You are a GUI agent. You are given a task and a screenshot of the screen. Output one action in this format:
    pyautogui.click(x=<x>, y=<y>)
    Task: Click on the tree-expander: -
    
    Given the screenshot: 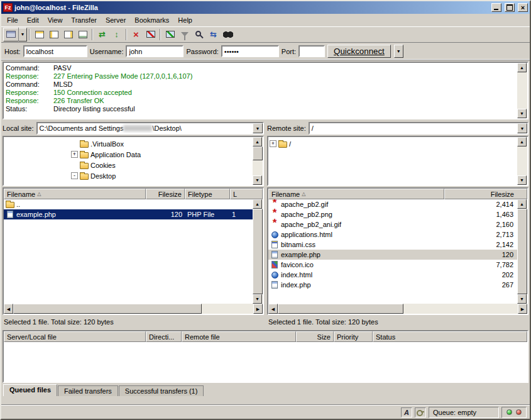 What is the action you would take?
    pyautogui.click(x=74, y=176)
    